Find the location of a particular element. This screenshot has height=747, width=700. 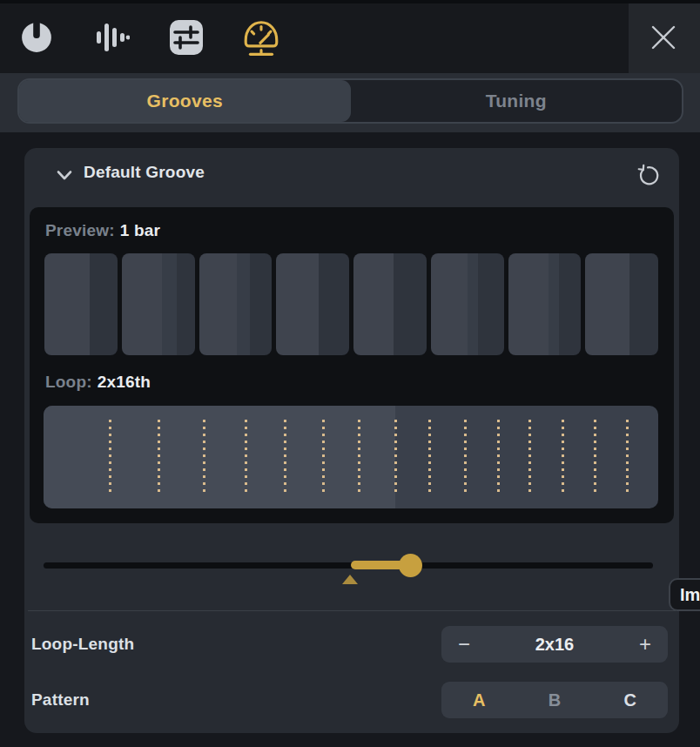

loop-label-key: Loop: is located at coordinates (69, 381).